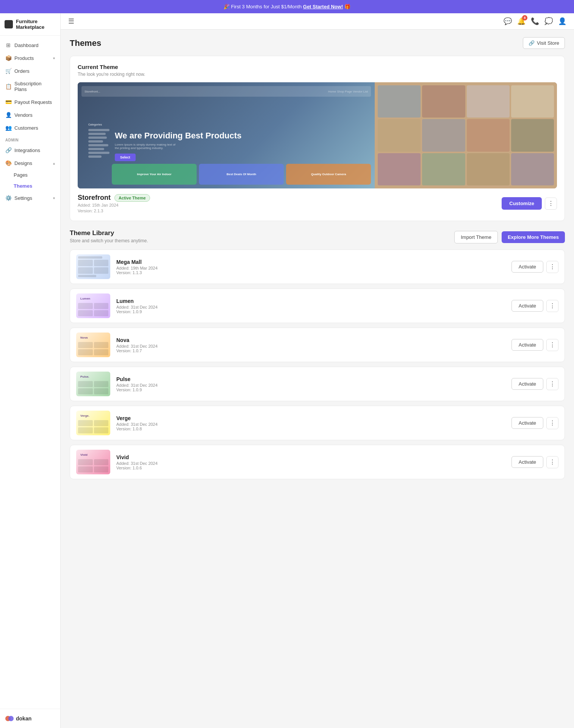 The height and width of the screenshot is (728, 574). Describe the element at coordinates (317, 267) in the screenshot. I see `theme-list-item: Mega Mall Added: 19th Mar 2024 Version: …` at that location.